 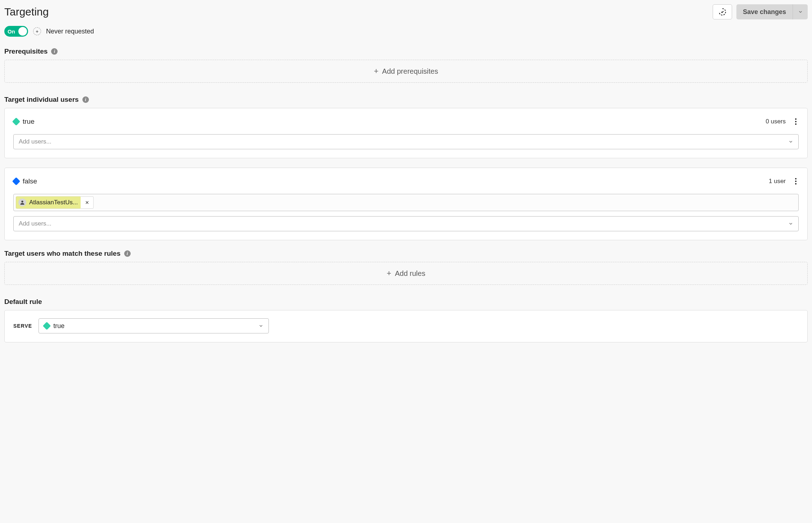 I want to click on default-rule-panel: SERVE true, so click(x=406, y=326).